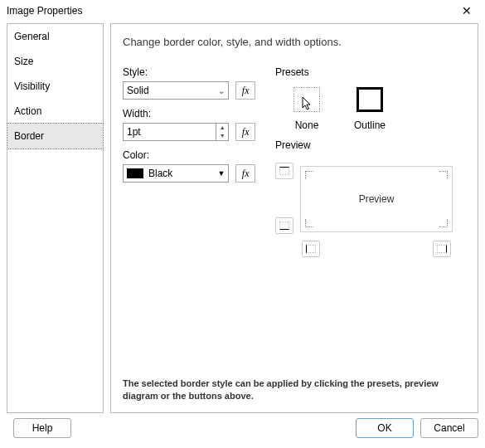 This screenshot has height=448, width=485. I want to click on caret-down-icon: ▼, so click(221, 173).